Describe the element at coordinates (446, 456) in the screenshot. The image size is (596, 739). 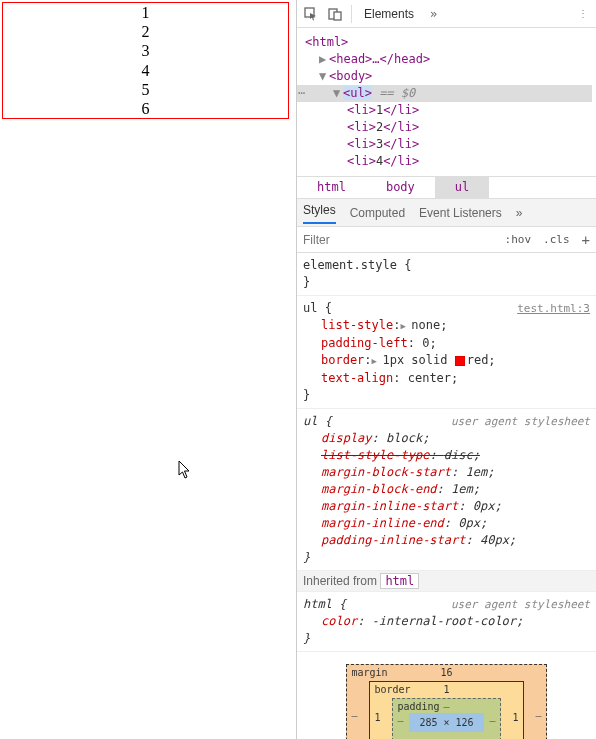
I see `css-prop-overridden: list-style-type: disc;` at that location.